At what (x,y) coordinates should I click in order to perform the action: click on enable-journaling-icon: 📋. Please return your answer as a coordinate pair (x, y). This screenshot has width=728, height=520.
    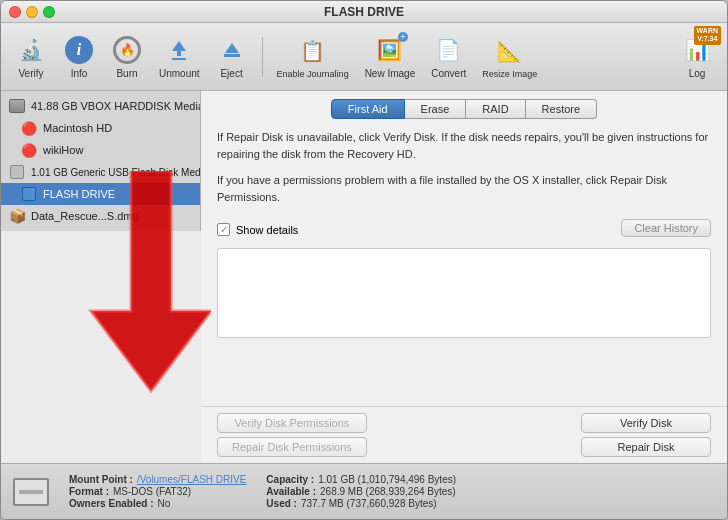
    Looking at the image, I should click on (313, 51).